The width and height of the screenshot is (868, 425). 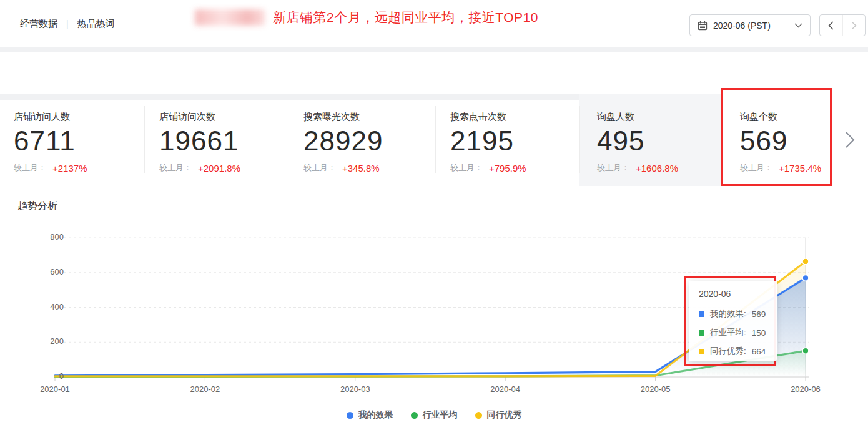 I want to click on delta-value: +795.9%, so click(x=508, y=169).